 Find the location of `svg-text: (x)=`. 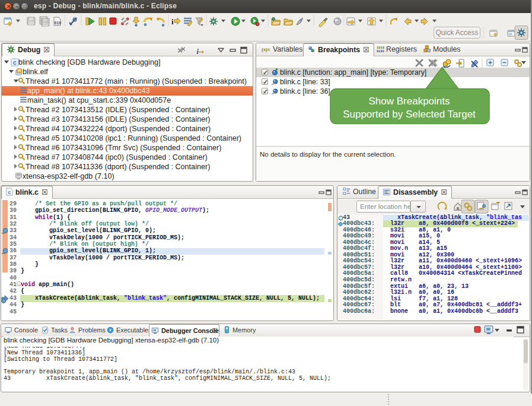

svg-text: (x)= is located at coordinates (266, 50).